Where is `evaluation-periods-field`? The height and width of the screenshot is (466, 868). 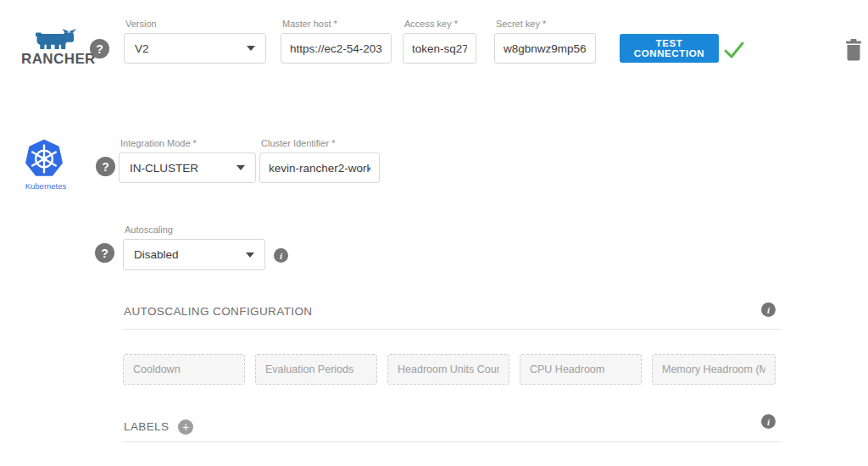
evaluation-periods-field is located at coordinates (316, 369).